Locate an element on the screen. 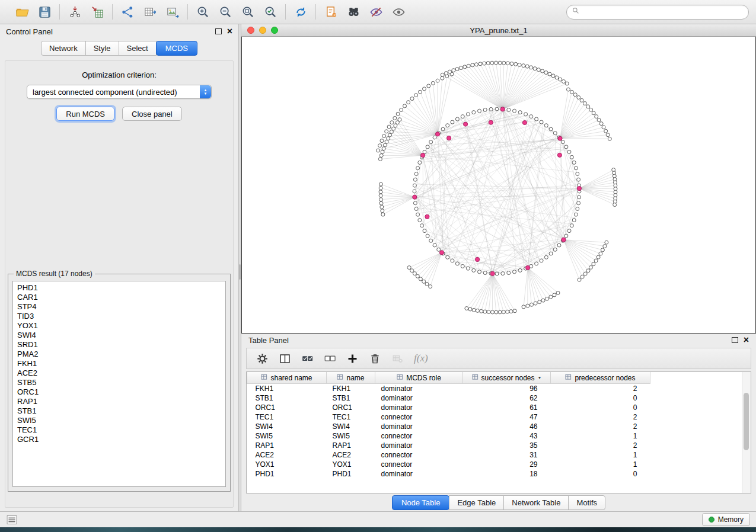  table-scrollbar is located at coordinates (746, 432).